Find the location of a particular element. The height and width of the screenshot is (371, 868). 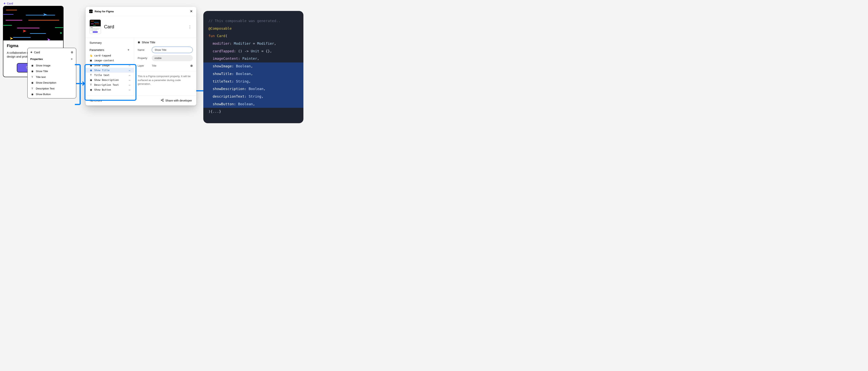

figma-properties-panel: ❖ Card ⚙ Properties ＋ ◉Show Image◉Show T… is located at coordinates (52, 73).